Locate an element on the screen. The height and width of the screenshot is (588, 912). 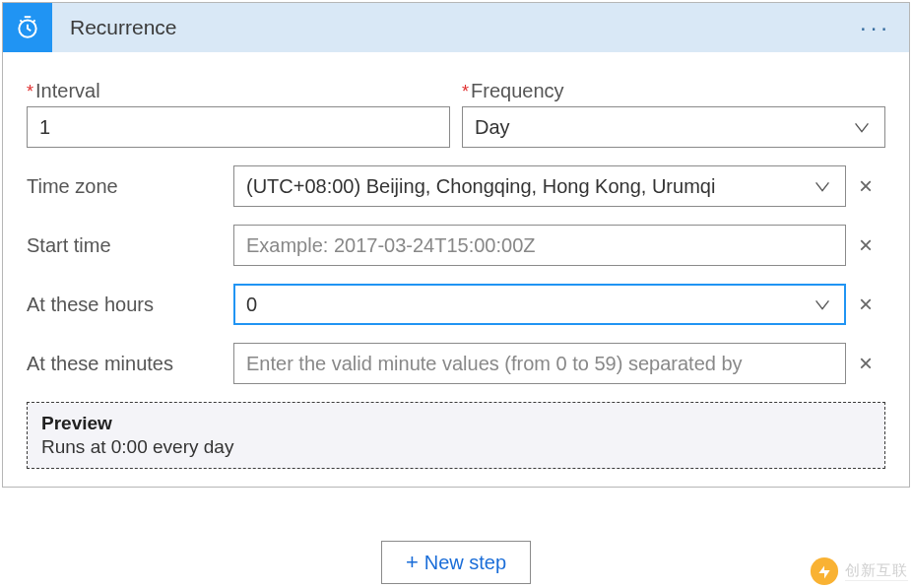
timezone-label: Time zone is located at coordinates (130, 187).